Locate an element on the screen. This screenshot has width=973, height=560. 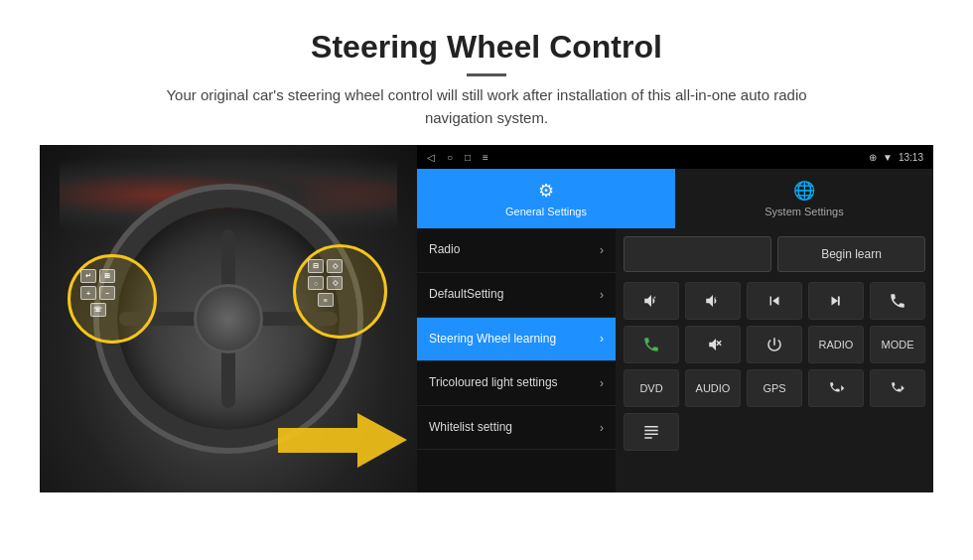
vol-up-icon: + is located at coordinates (651, 301).